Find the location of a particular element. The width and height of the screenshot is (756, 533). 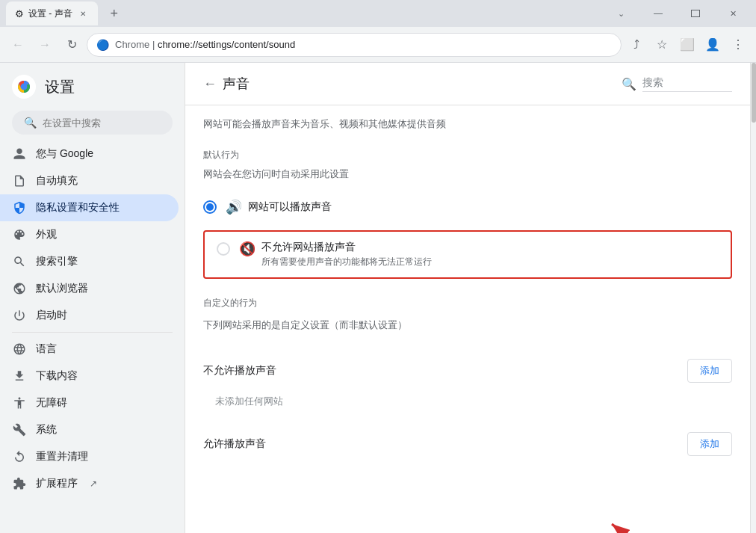

custom-behavior-title: 自定义的行为 is located at coordinates (468, 304).